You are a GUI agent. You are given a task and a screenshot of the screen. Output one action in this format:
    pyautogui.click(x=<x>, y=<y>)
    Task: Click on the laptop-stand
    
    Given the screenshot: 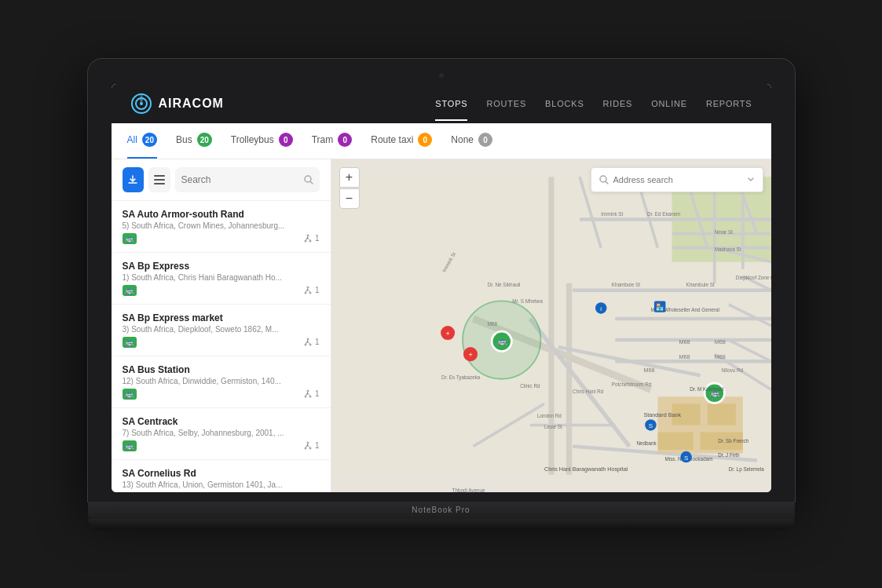 What is the action you would take?
    pyautogui.click(x=441, y=524)
    